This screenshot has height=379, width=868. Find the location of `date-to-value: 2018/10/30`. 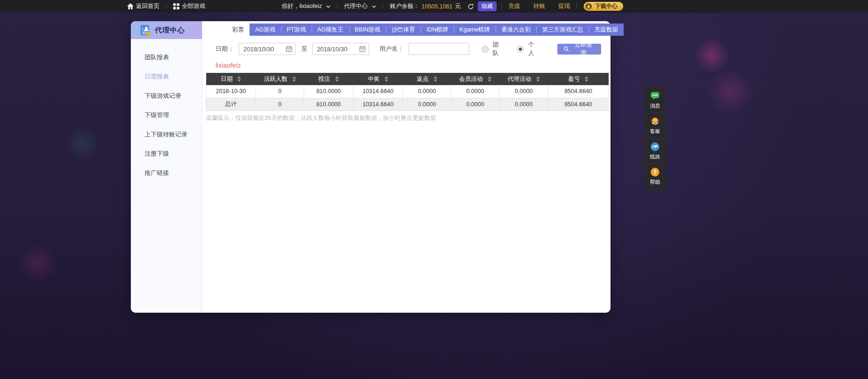

date-to-value: 2018/10/30 is located at coordinates (332, 49).